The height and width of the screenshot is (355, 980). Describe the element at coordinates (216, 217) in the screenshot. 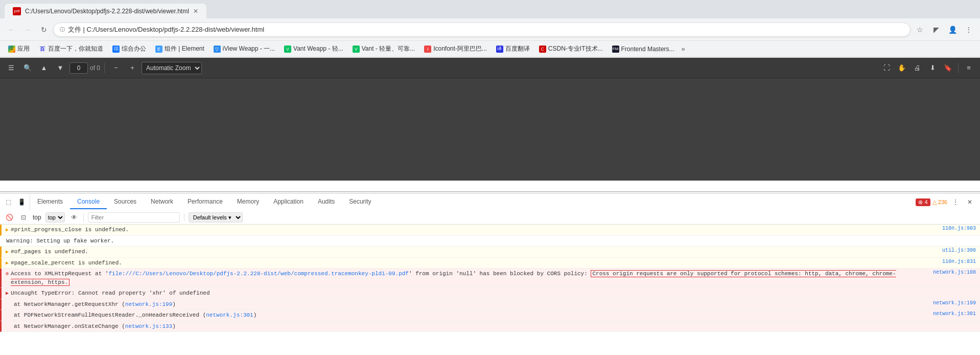

I see `console-level-select: Default levels ▾` at that location.